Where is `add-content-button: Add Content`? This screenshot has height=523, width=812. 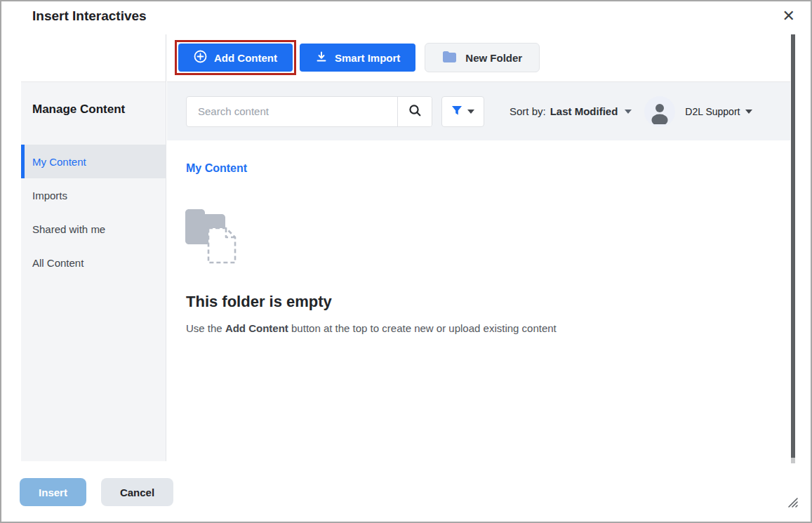
add-content-button: Add Content is located at coordinates (236, 58).